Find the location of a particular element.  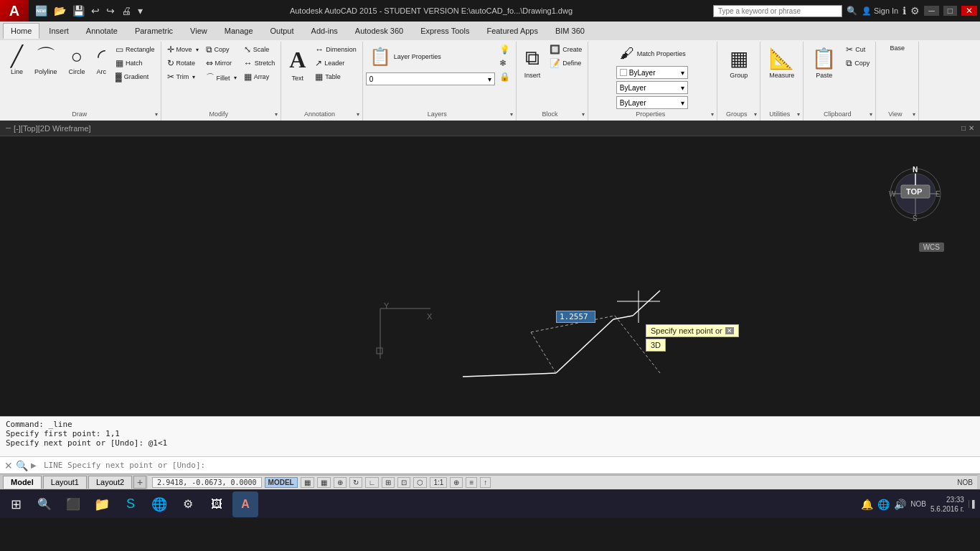

volume-icon: 🔊 is located at coordinates (900, 504).